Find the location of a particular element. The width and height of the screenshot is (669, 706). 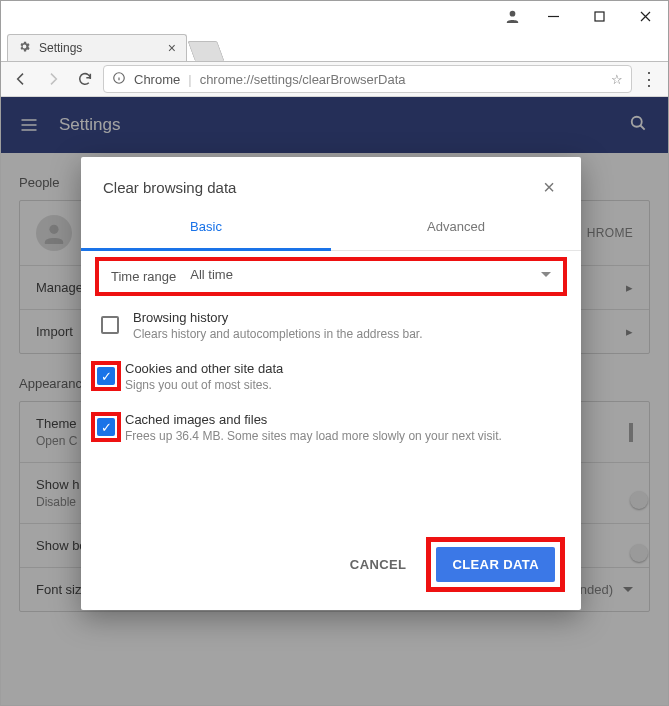

checkbox-browsing-history is located at coordinates (110, 325).